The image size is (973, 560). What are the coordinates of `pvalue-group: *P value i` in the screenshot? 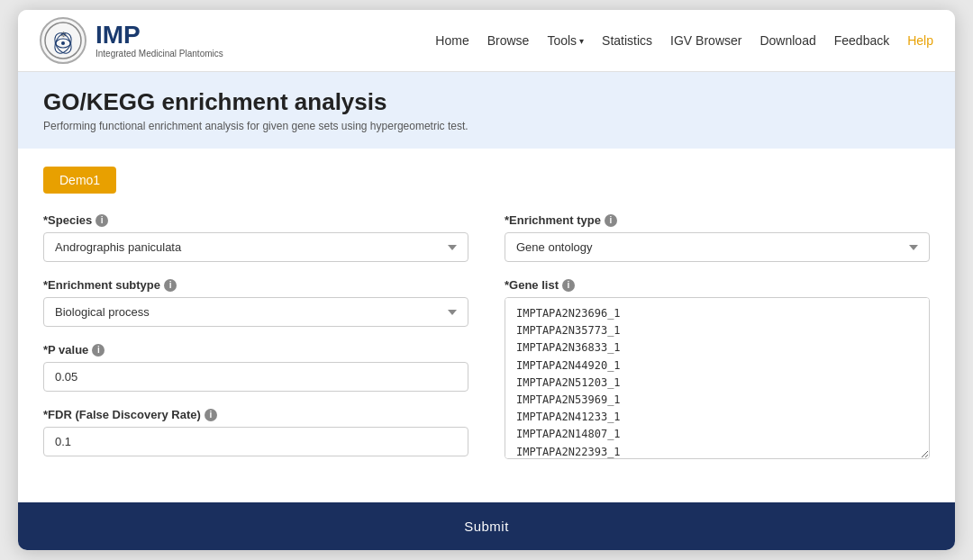 It's located at (256, 367).